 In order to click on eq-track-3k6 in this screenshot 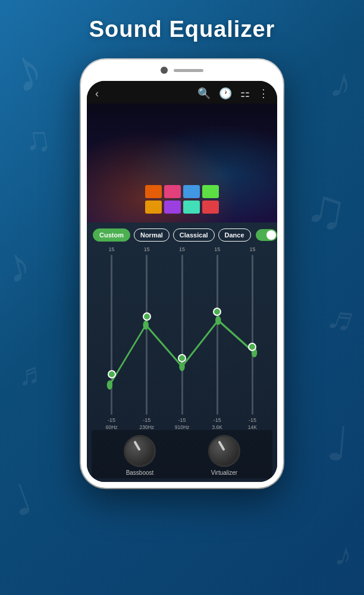, I will do `click(218, 334)`.